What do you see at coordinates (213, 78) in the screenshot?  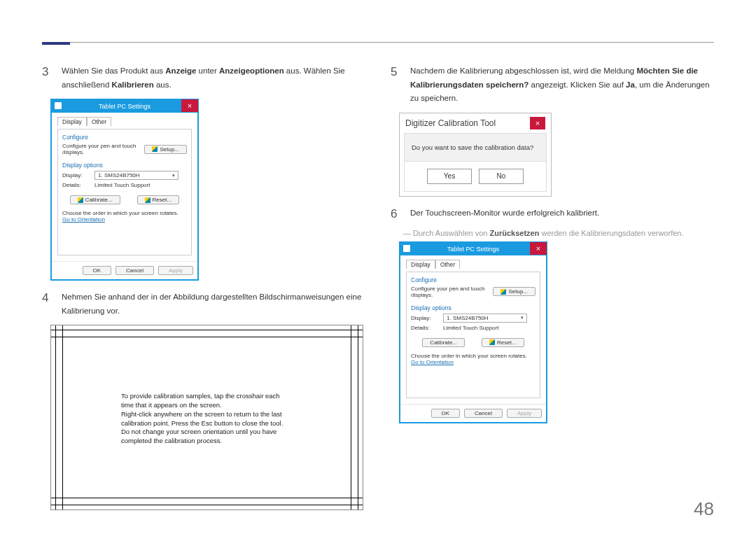 I see `step-text: Wählen Sie das Produkt aus Anzeige unter…` at bounding box center [213, 78].